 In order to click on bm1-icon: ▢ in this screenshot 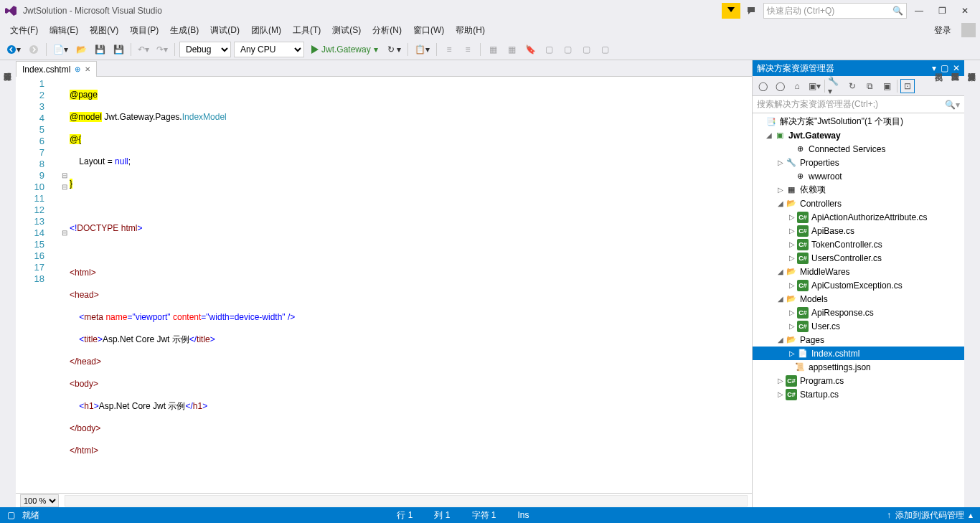, I will do `click(549, 50)`.